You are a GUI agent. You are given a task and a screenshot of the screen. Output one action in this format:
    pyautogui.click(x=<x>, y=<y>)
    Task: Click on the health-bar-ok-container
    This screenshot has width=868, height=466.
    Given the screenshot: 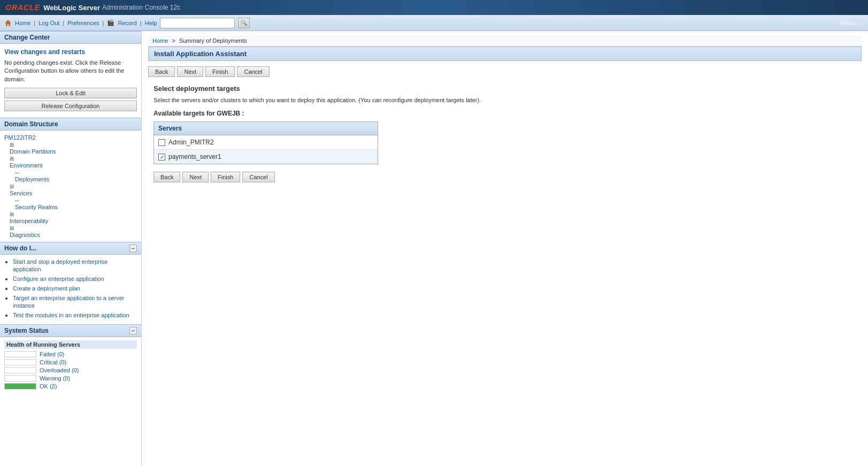 What is the action you would take?
    pyautogui.click(x=20, y=386)
    